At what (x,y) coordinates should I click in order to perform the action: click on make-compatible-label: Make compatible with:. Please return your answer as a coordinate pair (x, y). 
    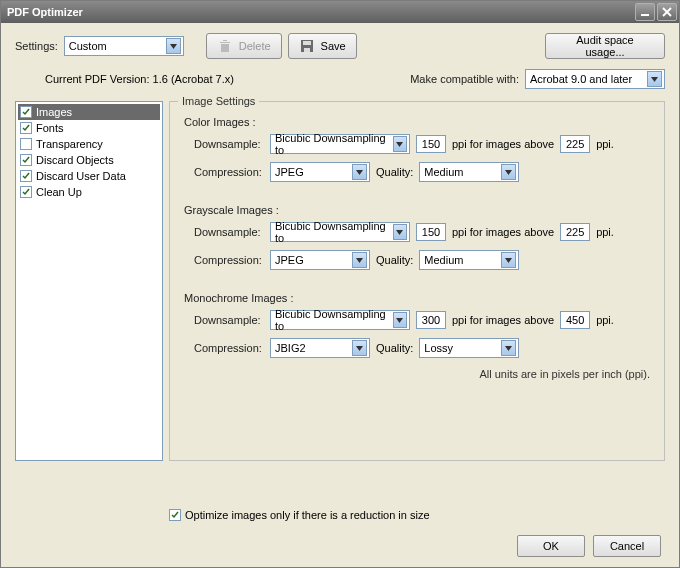
    Looking at the image, I should click on (464, 79).